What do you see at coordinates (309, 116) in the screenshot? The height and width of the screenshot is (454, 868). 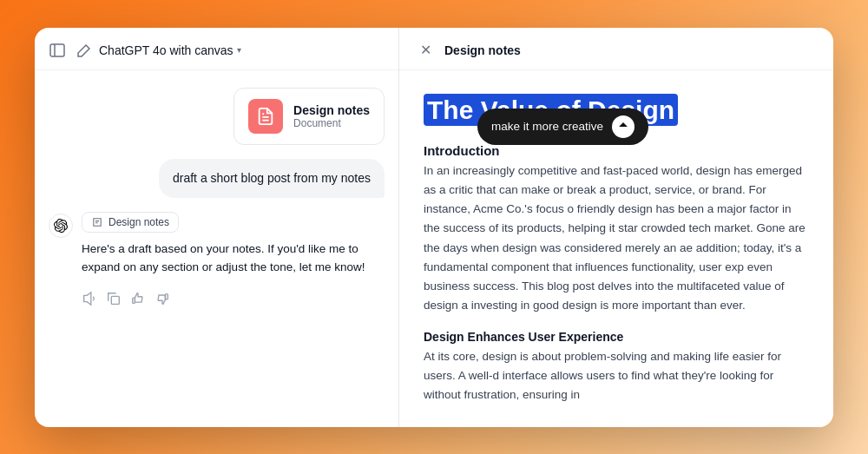 I see `document-card: Design notes Document` at bounding box center [309, 116].